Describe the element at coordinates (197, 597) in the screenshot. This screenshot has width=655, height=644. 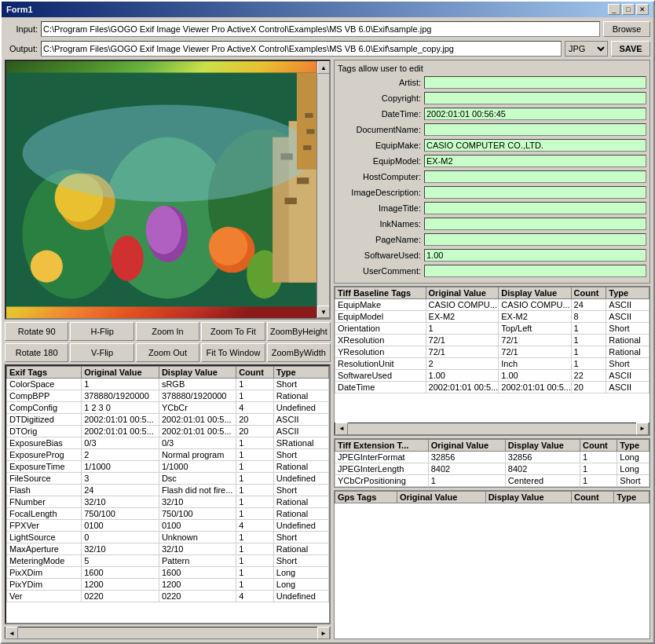
I see `table-cell: 0220` at that location.